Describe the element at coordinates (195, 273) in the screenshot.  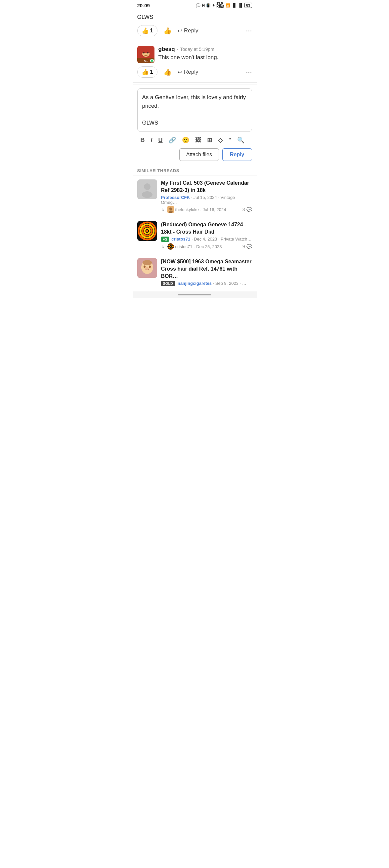
I see `thread-item-3: [NOW $500] 1963 Omega Seamaster Cross ha…` at that location.